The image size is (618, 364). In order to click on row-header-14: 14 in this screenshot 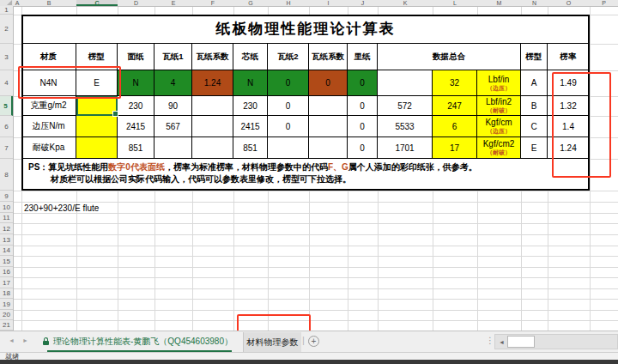, I will do `click(7, 251)`.